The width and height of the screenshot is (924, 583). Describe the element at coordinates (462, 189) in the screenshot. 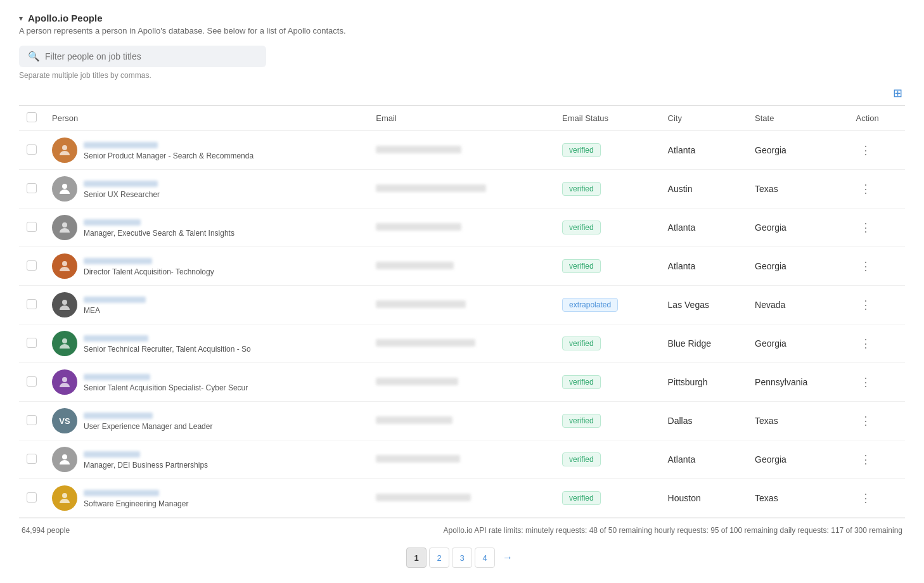

I see `table-row: Senior UX ResearcherverifiedAustinTexas⋮` at that location.